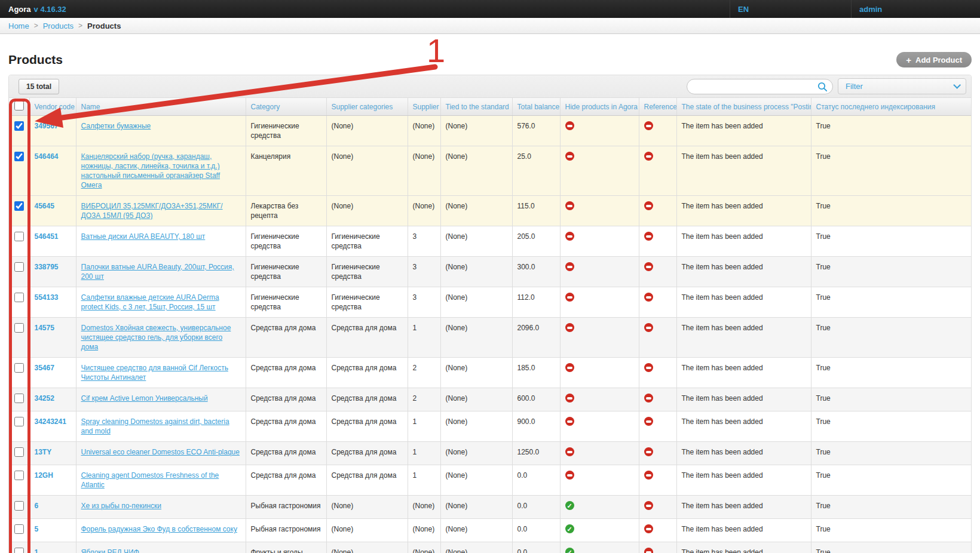 The height and width of the screenshot is (553, 980). What do you see at coordinates (599, 530) in the screenshot?
I see `hide-products-cell` at bounding box center [599, 530].